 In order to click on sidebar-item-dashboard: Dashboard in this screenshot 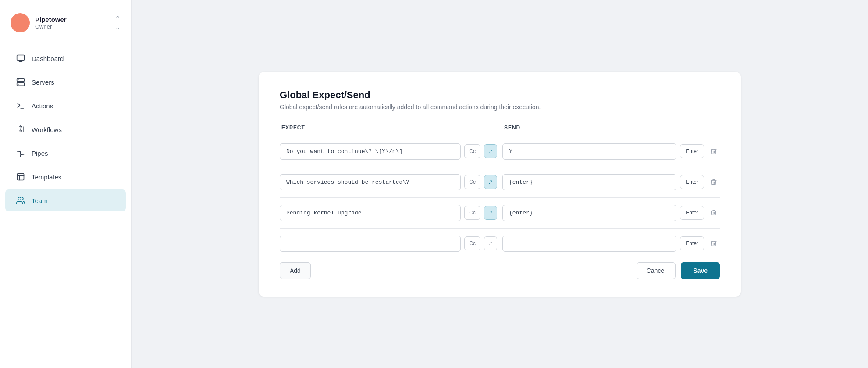, I will do `click(66, 58)`.